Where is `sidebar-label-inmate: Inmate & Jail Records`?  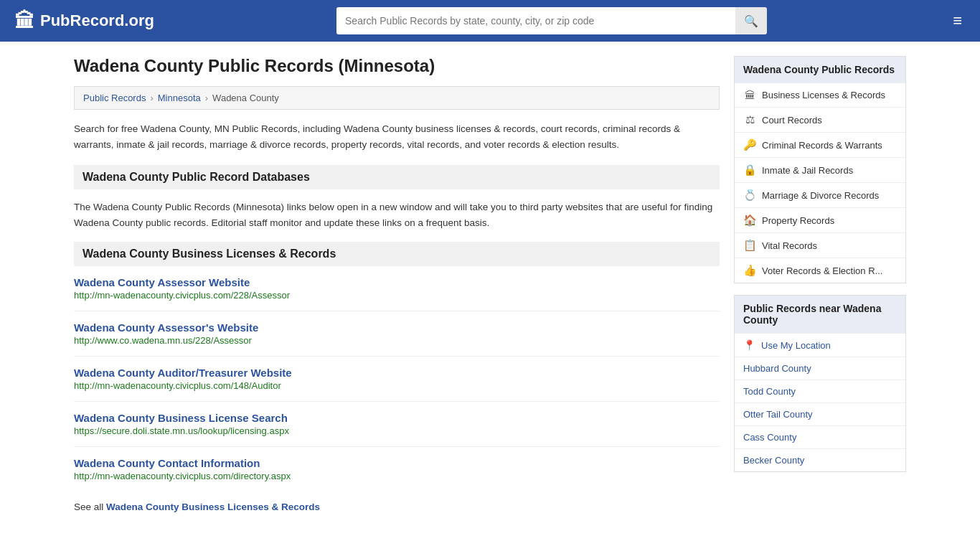 sidebar-label-inmate: Inmate & Jail Records is located at coordinates (808, 171).